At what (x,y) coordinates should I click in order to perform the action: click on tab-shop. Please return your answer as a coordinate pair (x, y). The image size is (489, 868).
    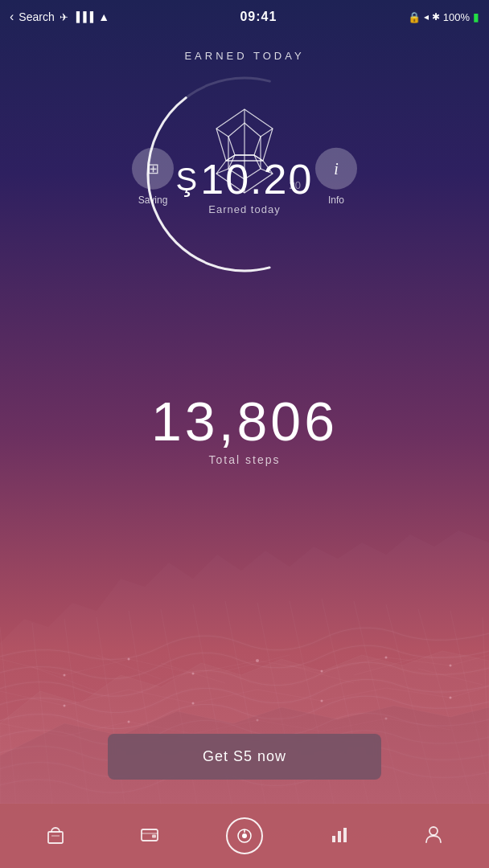
    Looking at the image, I should click on (55, 836).